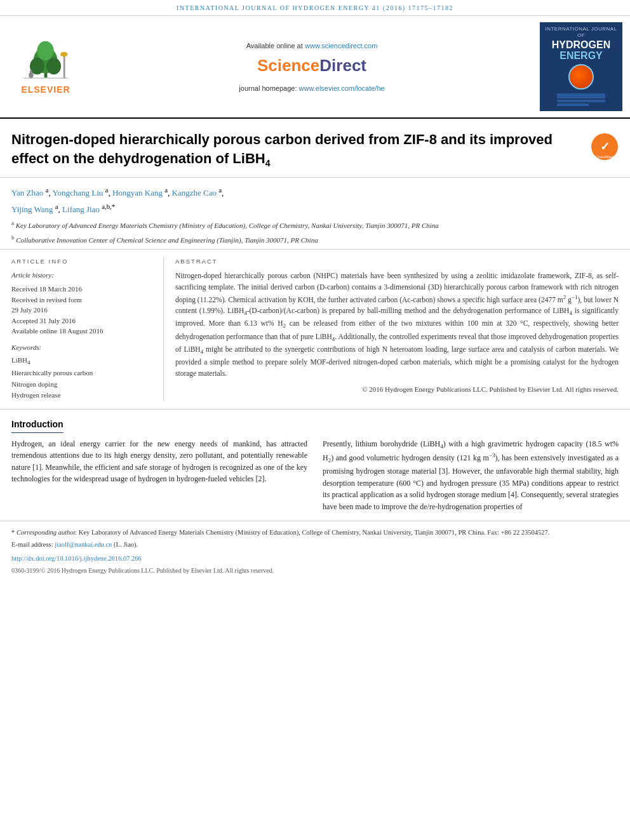 Image resolution: width=630 pixels, height=840 pixels. What do you see at coordinates (81, 331) in the screenshot?
I see `available-date: Available online 18 August 2016` at bounding box center [81, 331].